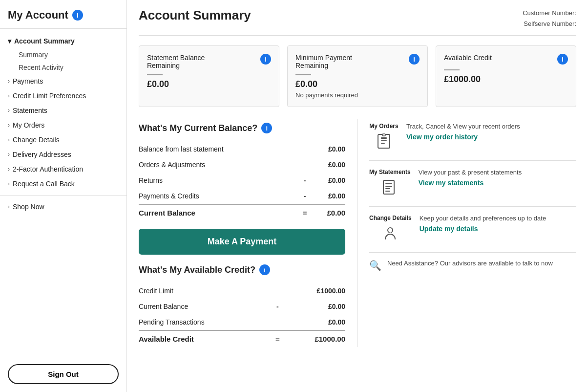 The image size is (588, 392). I want to click on sidebar-divider, so click(63, 196).